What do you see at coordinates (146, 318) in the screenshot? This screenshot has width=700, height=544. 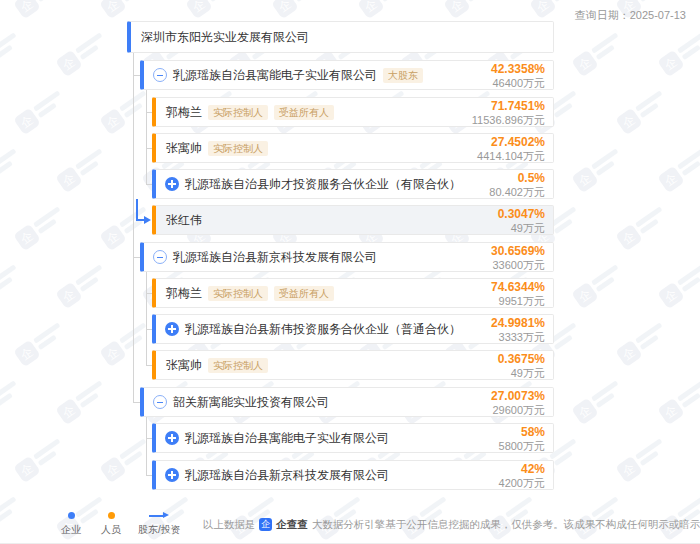 I see `connector-trunk-group2` at bounding box center [146, 318].